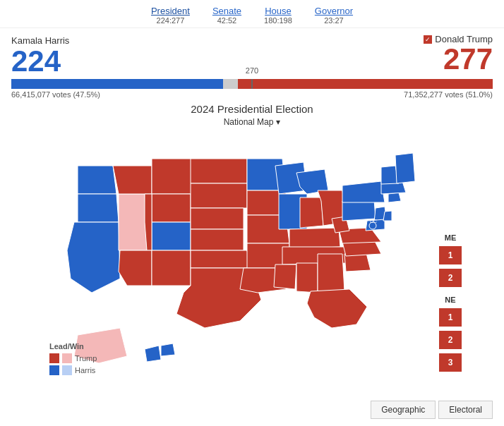  Describe the element at coordinates (278, 122) in the screenshot. I see `chevron-down-icon: ▾` at that location.